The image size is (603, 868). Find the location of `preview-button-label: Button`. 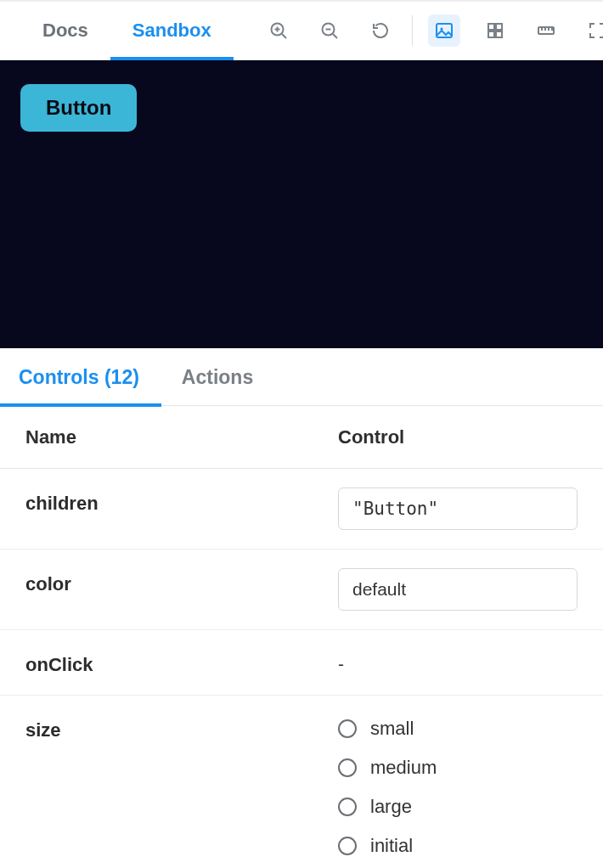

preview-button-label: Button is located at coordinates (78, 107).